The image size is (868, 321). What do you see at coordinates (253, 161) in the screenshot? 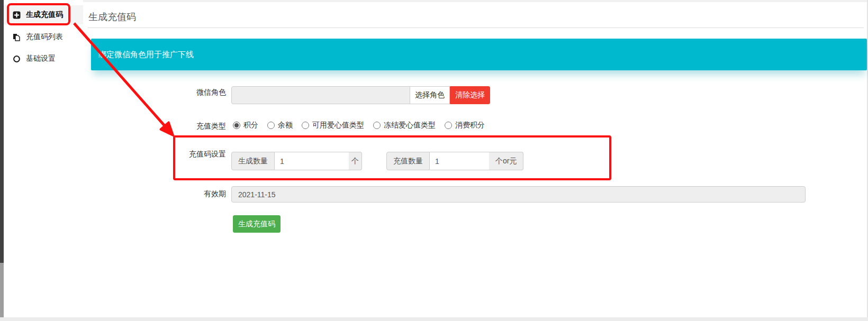
I see `generate-qty-addon: 生成数量` at bounding box center [253, 161].